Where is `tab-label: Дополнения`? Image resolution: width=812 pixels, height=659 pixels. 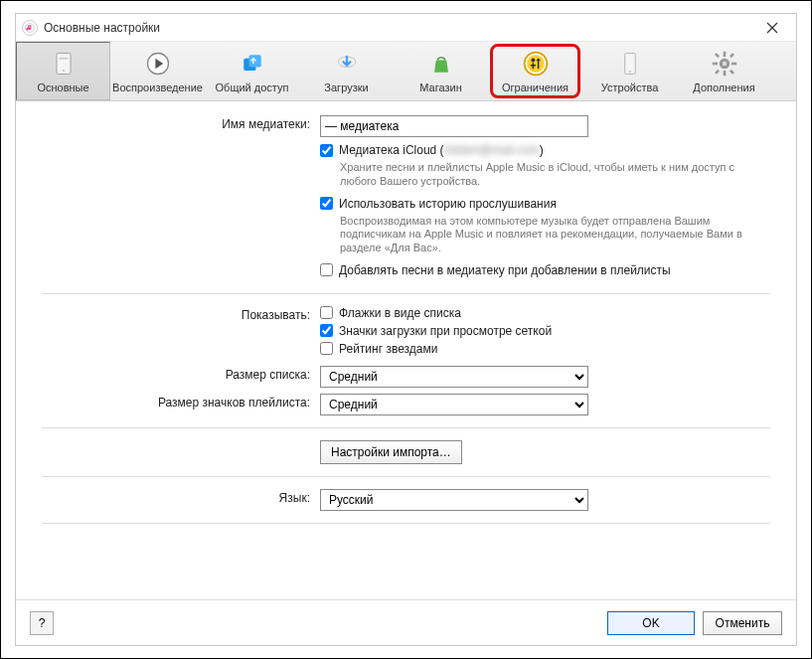 tab-label: Дополнения is located at coordinates (724, 87).